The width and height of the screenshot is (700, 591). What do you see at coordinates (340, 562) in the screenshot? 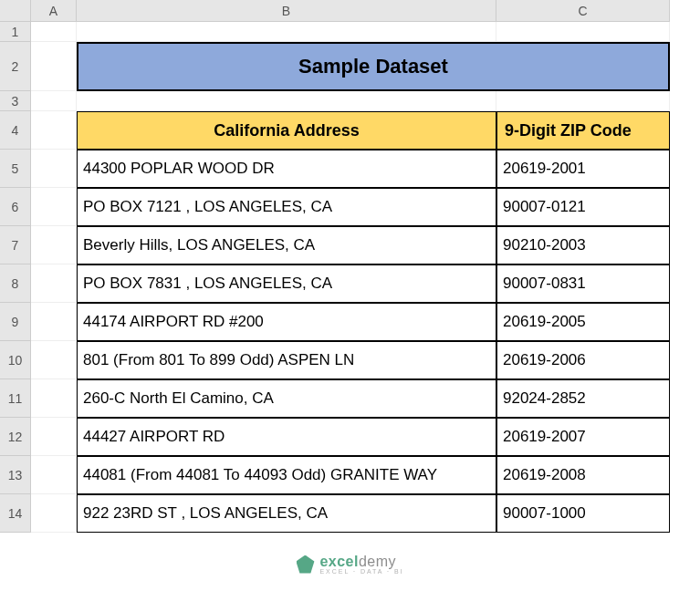
I see `watermark-brand-a: excel` at bounding box center [340, 562].